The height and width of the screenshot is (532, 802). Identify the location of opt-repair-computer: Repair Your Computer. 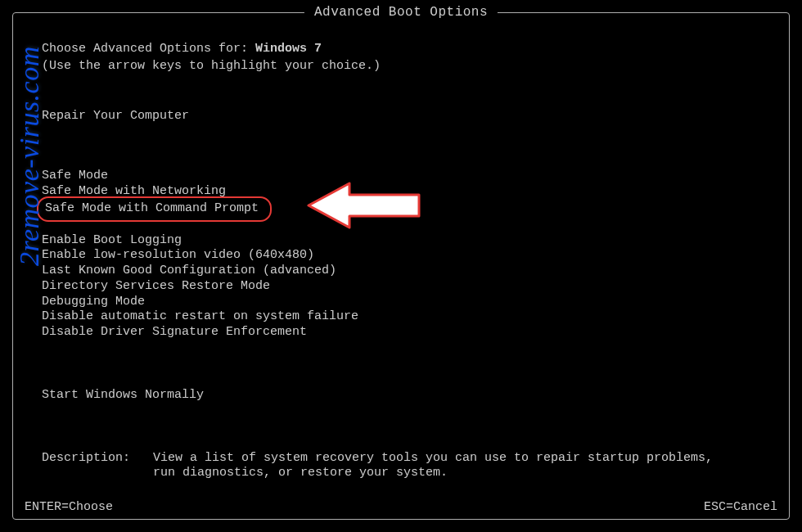
(401, 116).